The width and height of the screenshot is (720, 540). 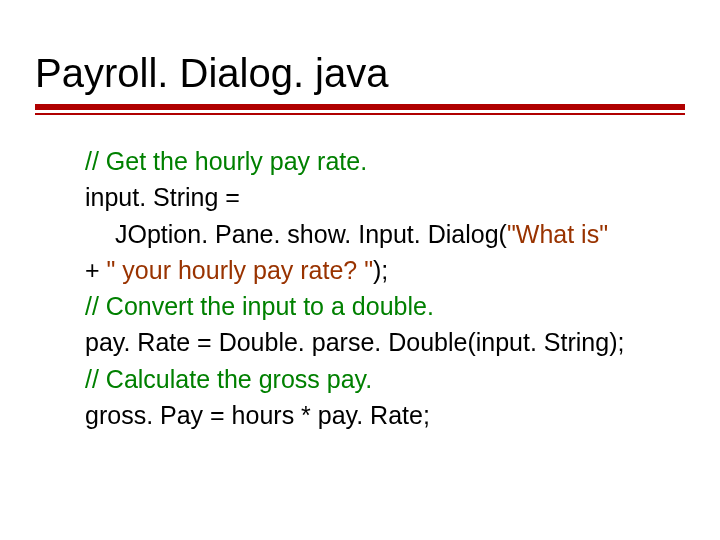 What do you see at coordinates (360, 73) in the screenshot?
I see `slide-title: Payroll. Dialog. java` at bounding box center [360, 73].